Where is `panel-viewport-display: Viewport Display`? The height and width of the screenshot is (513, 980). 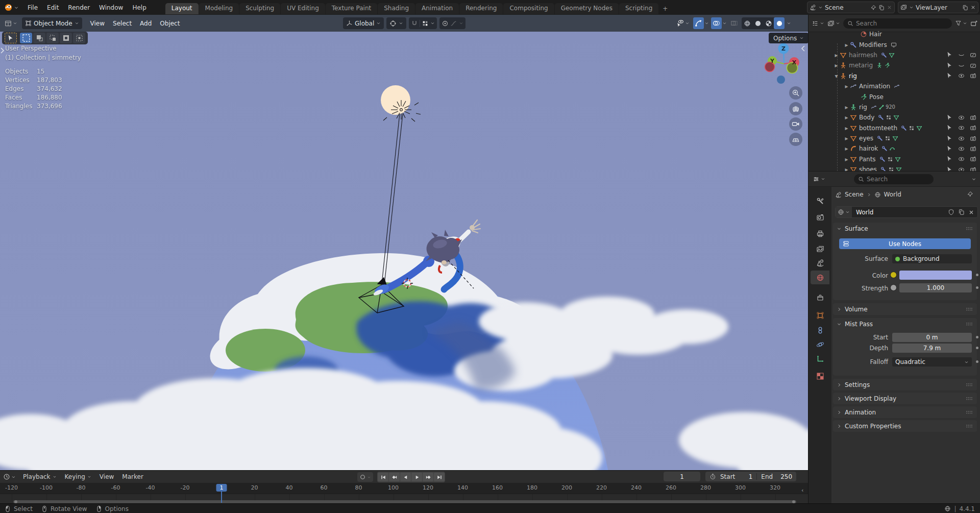 panel-viewport-display: Viewport Display is located at coordinates (905, 398).